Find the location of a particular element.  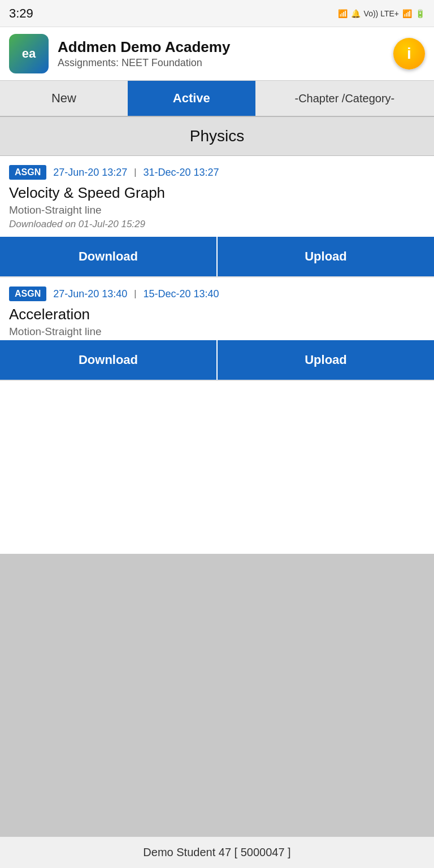

assignment-meta-1: ASGN 27-Jun-20 13:27 | 31-Dec-20 13:27 is located at coordinates (217, 172).